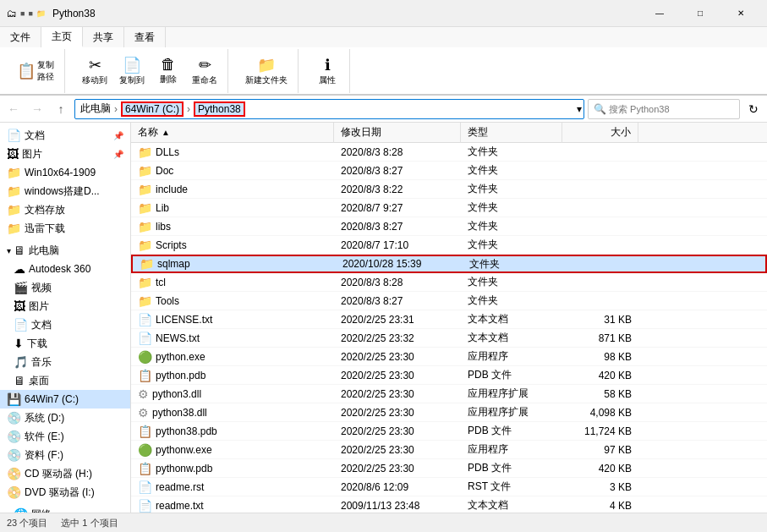 The image size is (767, 532). Describe the element at coordinates (65, 135) in the screenshot. I see `sidebar-item-documents: 📄 文档 📌` at that location.